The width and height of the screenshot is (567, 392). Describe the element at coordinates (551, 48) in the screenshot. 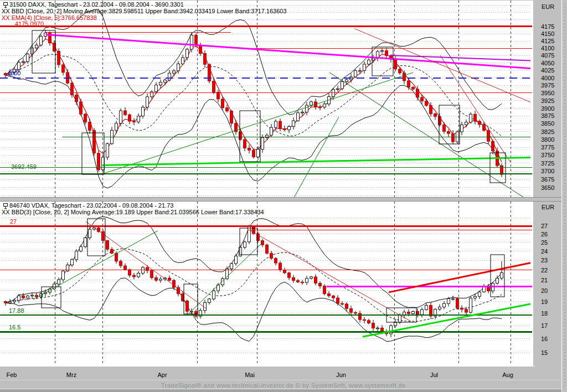

I see `axis-tick-label: 4100` at that location.